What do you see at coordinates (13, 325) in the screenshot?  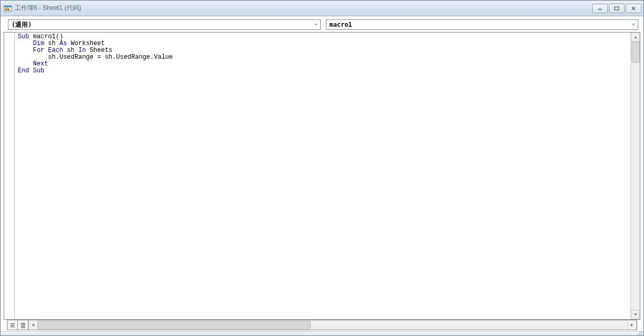 I see `procedure-view-button` at bounding box center [13, 325].